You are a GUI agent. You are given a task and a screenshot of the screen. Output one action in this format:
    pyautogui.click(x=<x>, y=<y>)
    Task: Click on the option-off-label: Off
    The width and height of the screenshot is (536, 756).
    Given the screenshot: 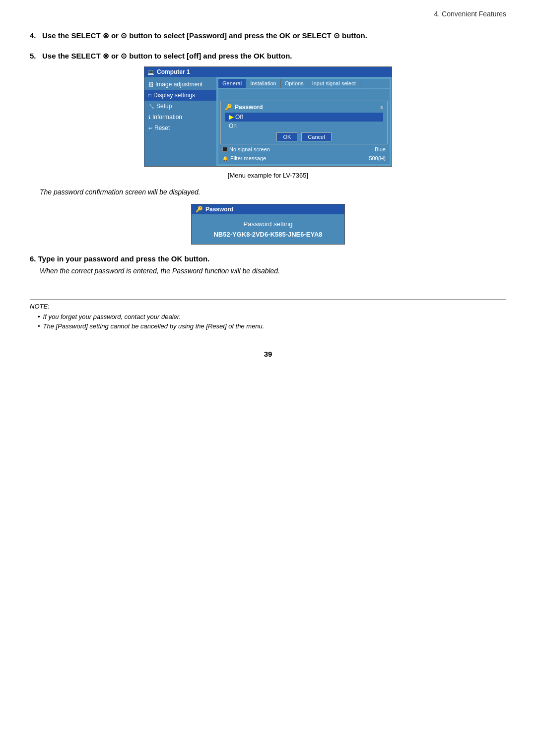 What is the action you would take?
    pyautogui.click(x=239, y=117)
    